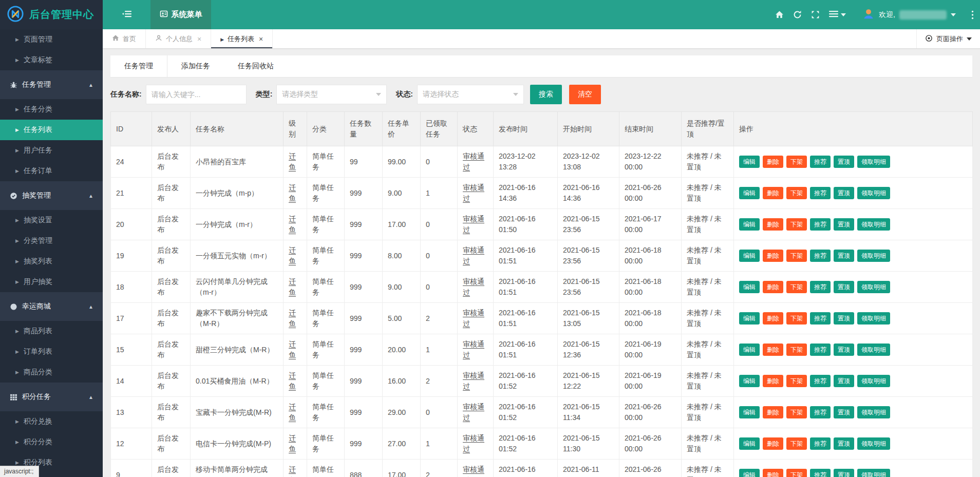  I want to click on sidebar-item: ▶页面管理, so click(51, 40).